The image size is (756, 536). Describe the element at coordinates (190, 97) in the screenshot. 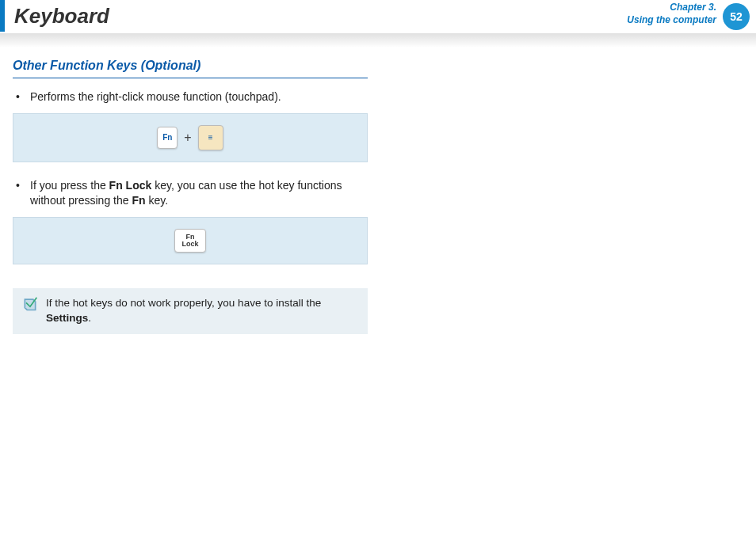

I see `list-item: Performs the right-click mouse function …` at that location.